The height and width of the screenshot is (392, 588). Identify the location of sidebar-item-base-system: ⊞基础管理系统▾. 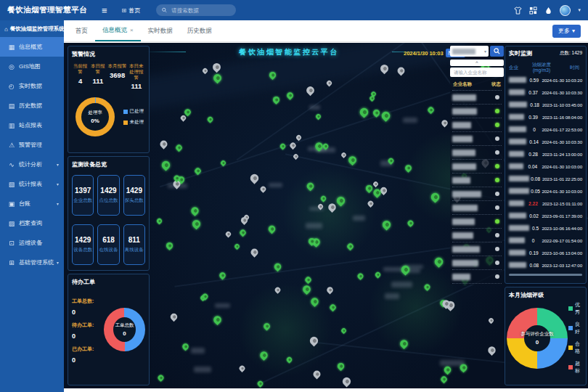
(32, 263).